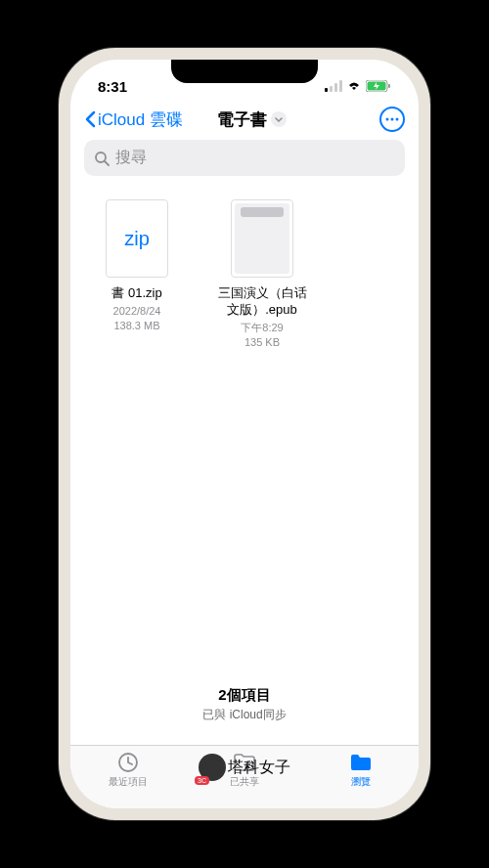 The width and height of the screenshot is (489, 868). What do you see at coordinates (102, 158) in the screenshot?
I see `search-icon` at bounding box center [102, 158].